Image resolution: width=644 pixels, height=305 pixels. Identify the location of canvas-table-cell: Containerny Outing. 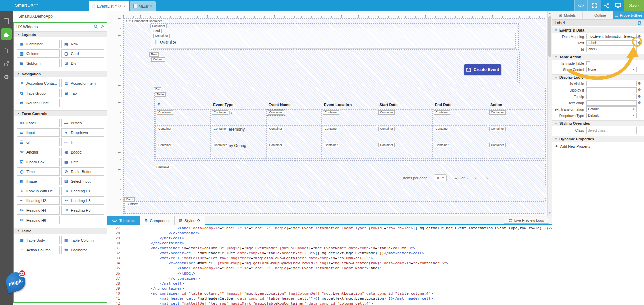
(238, 150).